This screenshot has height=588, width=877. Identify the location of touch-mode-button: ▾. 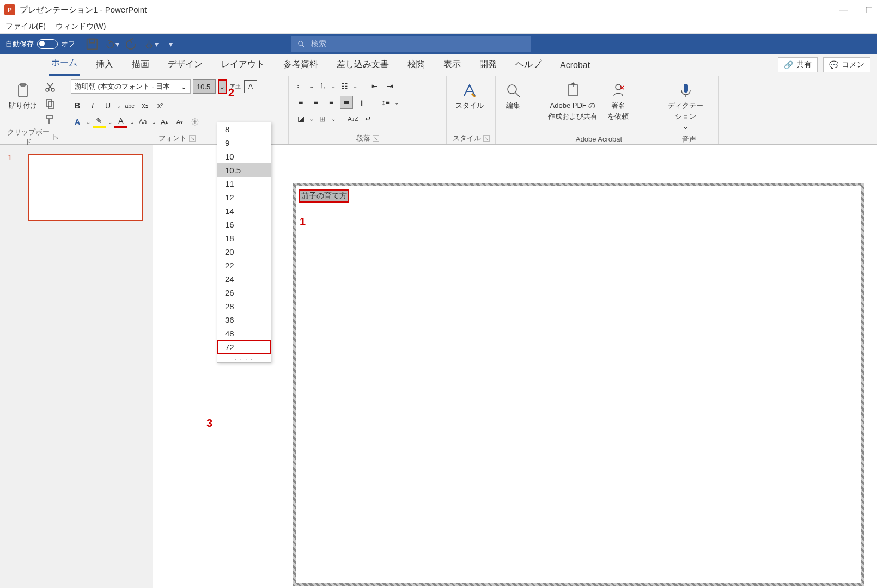
(151, 44).